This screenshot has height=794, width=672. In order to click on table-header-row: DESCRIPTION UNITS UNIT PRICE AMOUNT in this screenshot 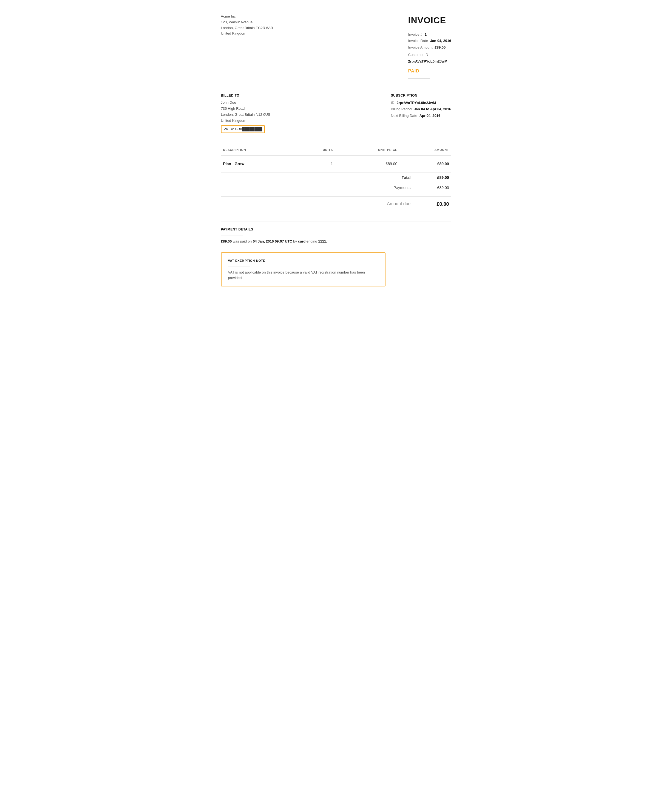, I will do `click(336, 150)`.